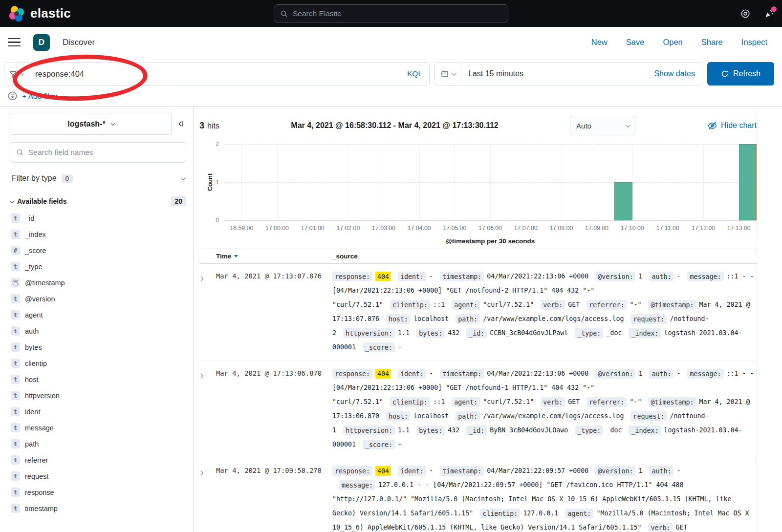  What do you see at coordinates (98, 476) in the screenshot?
I see `field-item-request: trequest` at bounding box center [98, 476].